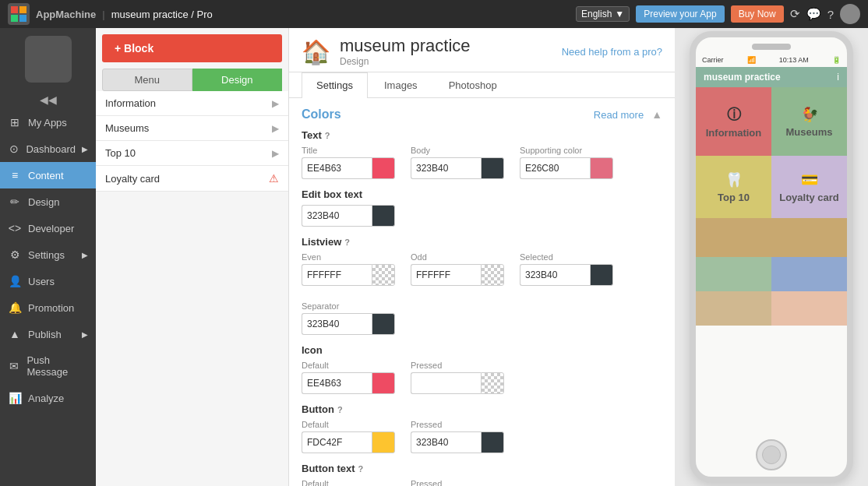 The height and width of the screenshot is (486, 868). Describe the element at coordinates (446, 383) in the screenshot. I see `icon-pressed-input` at that location.